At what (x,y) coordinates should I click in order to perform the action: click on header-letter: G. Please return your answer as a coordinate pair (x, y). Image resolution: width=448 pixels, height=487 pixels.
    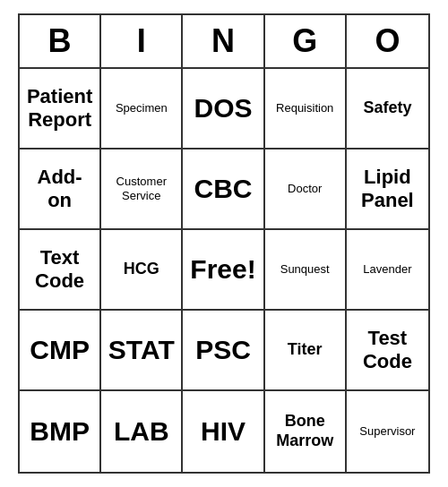
    Looking at the image, I should click on (306, 41).